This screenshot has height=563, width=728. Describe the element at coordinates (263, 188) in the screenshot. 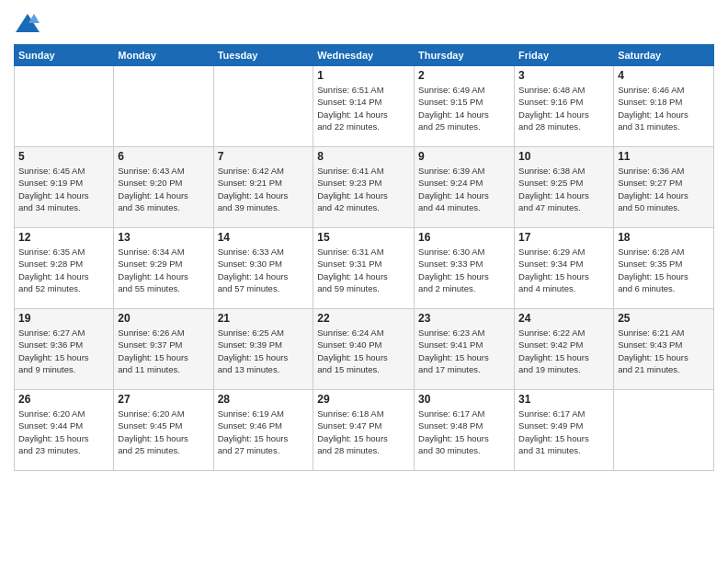

I see `calendar-cell: 7Sunrise: 6:42 AM Sunset: 9:21 PM Daylig…` at that location.